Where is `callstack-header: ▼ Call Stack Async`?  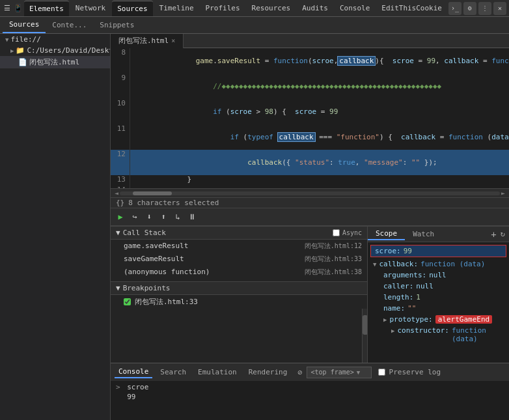 callstack-header: ▼ Call Stack Async is located at coordinates (239, 233).